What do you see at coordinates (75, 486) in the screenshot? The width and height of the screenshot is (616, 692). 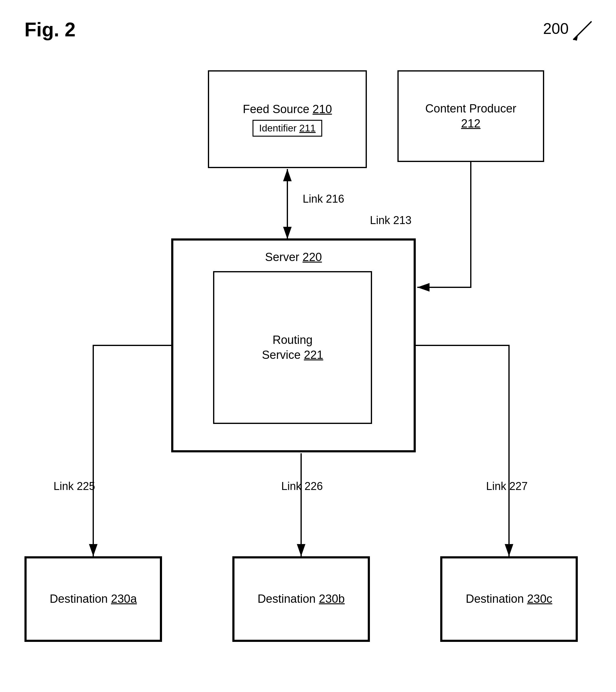 I see `link225-label: Link 225` at bounding box center [75, 486].